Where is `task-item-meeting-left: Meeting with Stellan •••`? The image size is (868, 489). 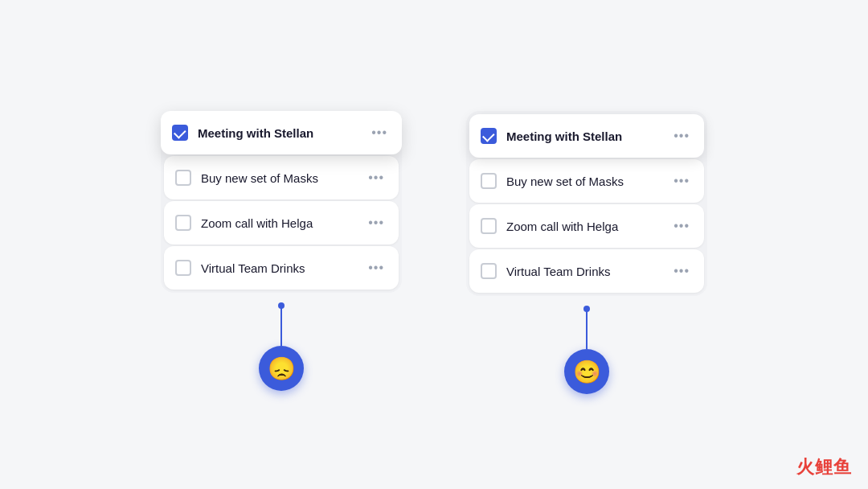
task-item-meeting-left: Meeting with Stellan ••• is located at coordinates (281, 133).